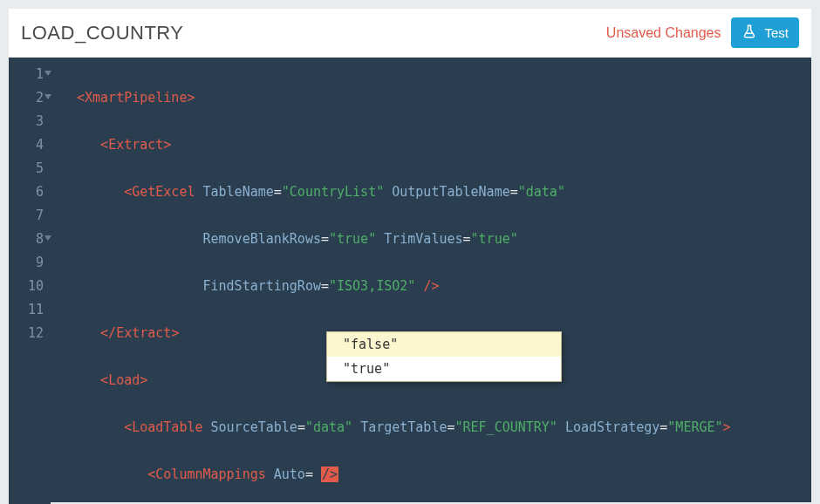 The width and height of the screenshot is (820, 504). I want to click on line-number: 9, so click(29, 263).